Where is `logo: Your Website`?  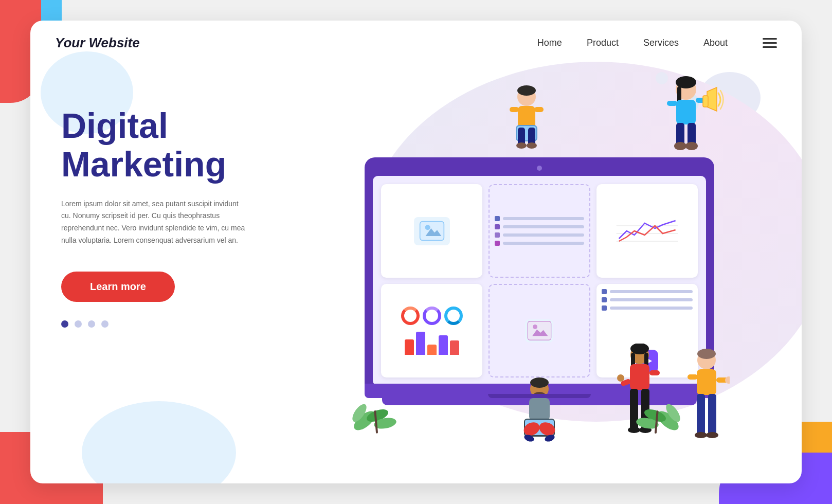
logo: Your Website is located at coordinates (98, 43).